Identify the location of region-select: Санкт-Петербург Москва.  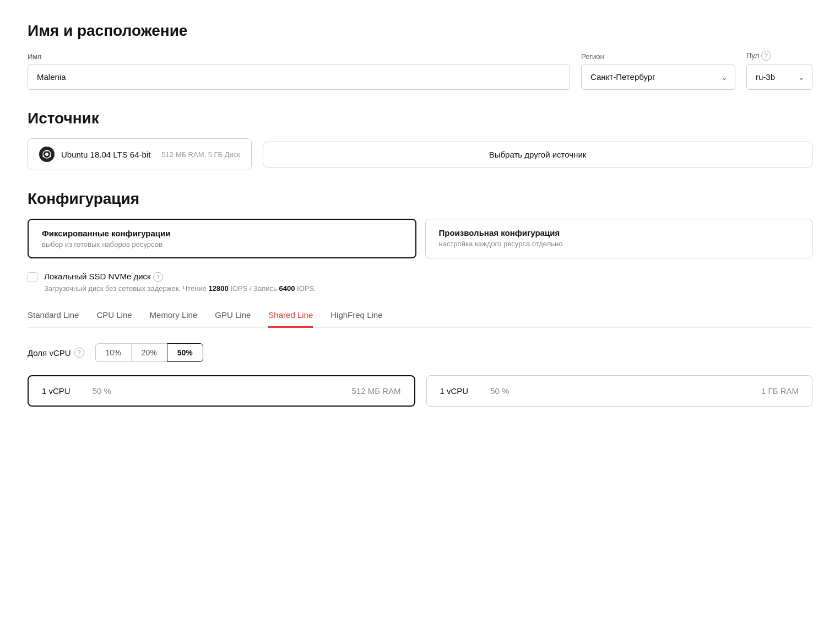
(658, 77).